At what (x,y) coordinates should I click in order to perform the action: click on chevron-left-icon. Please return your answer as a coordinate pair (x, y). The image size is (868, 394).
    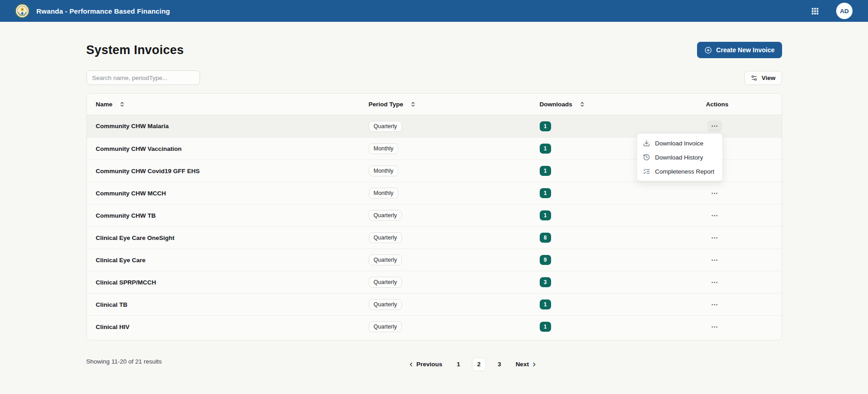
    Looking at the image, I should click on (411, 364).